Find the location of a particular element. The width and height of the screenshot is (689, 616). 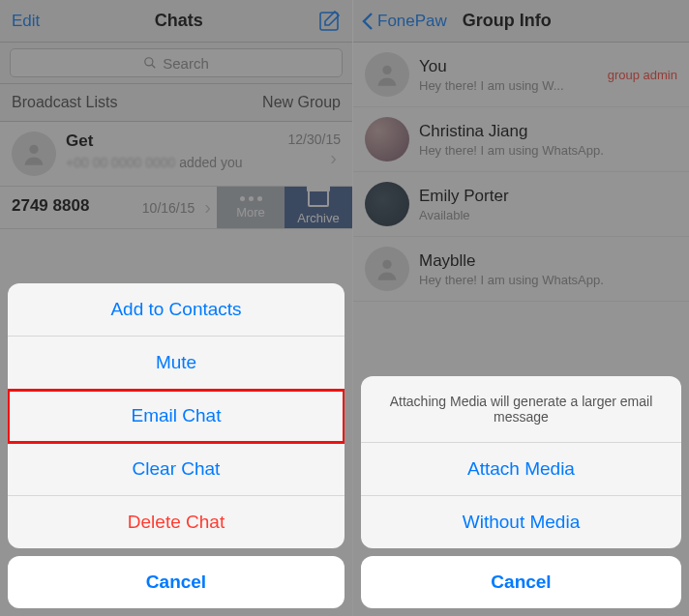

member-status: Hey there! I am using W... is located at coordinates (513, 85).